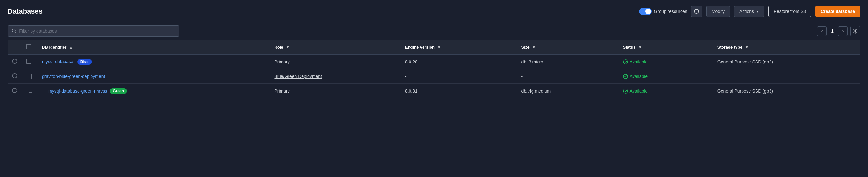 Image resolution: width=868 pixels, height=177 pixels. I want to click on row1-db-link: mysql-database, so click(58, 61).